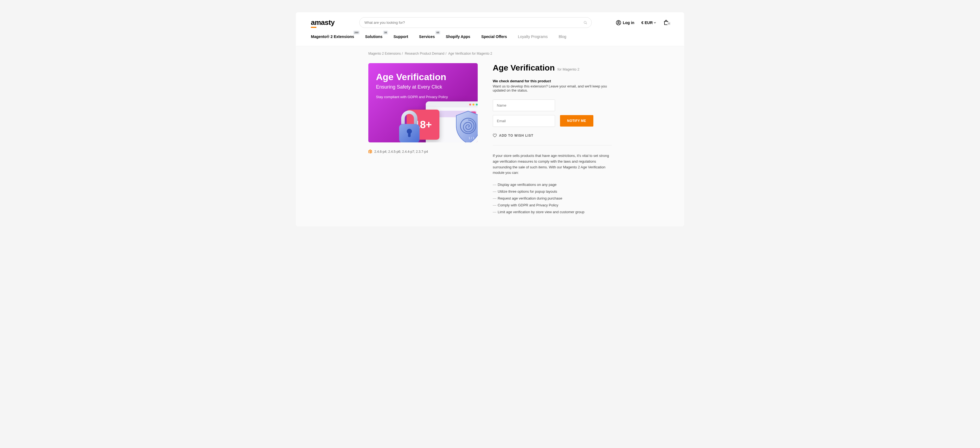 Image resolution: width=980 pixels, height=448 pixels. Describe the element at coordinates (552, 139) in the screenshot. I see `wishlist-button: ADD TO WISH LIST` at that location.